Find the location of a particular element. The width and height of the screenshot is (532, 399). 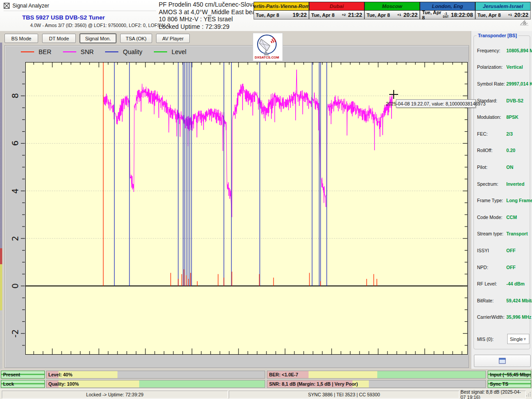

transponder-label: Spectrum: is located at coordinates (492, 184).